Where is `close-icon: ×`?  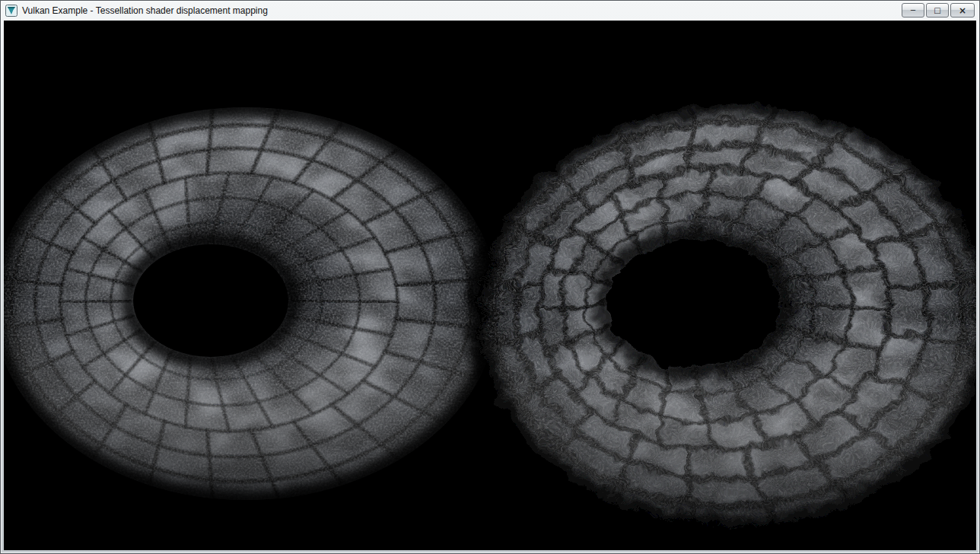 close-icon: × is located at coordinates (963, 11).